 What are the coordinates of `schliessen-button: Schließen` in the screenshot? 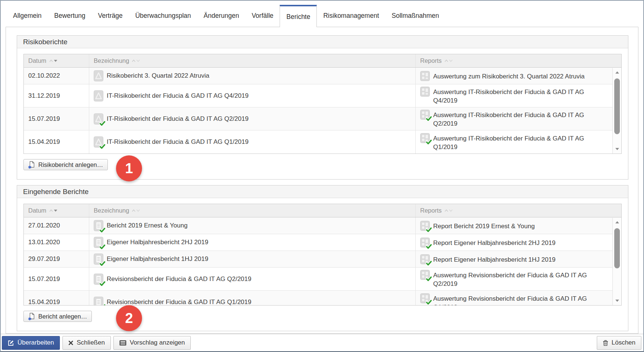 It's located at (87, 343).